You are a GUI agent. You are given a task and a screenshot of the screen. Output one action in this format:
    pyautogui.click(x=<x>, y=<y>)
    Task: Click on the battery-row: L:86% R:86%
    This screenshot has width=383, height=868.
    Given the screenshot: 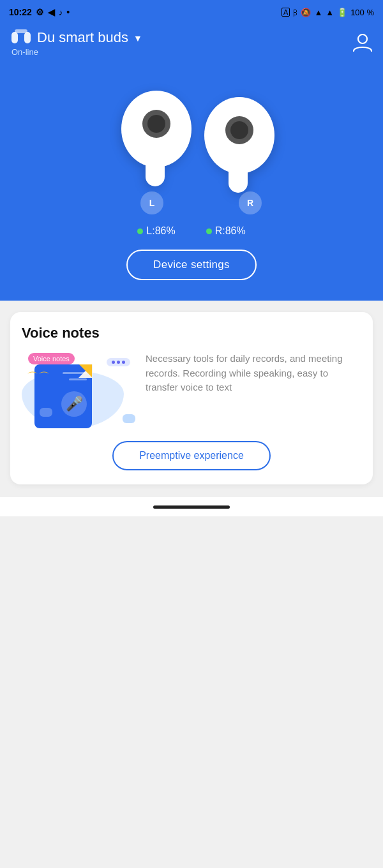 What is the action you would take?
    pyautogui.click(x=192, y=231)
    